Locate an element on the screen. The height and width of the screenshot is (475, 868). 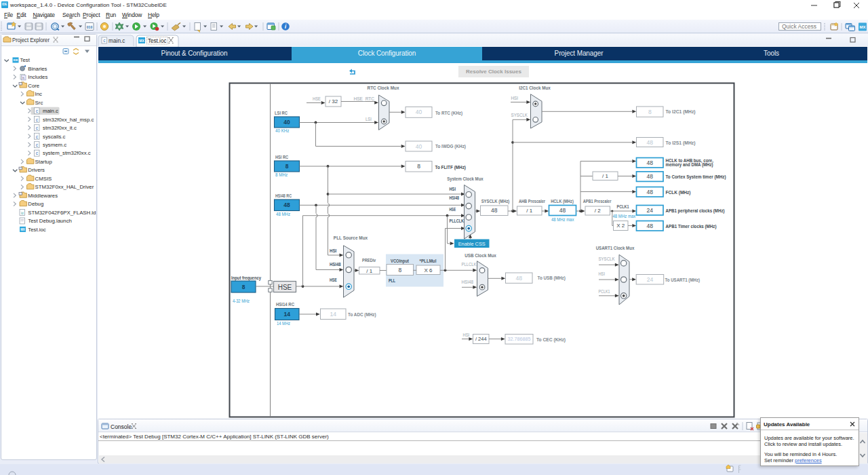
svg-text: To ADC (MHz) is located at coordinates (362, 315).